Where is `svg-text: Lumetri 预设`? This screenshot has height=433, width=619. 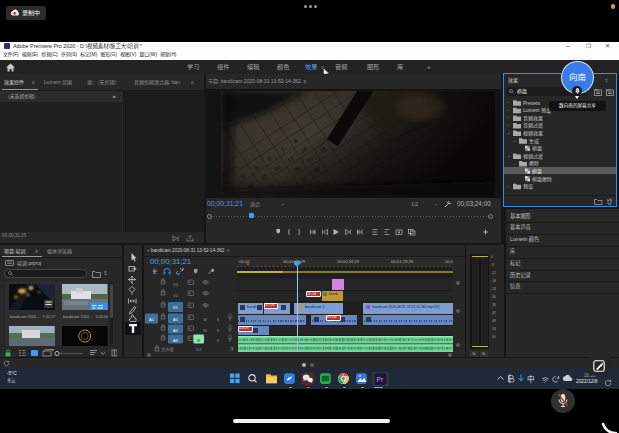 svg-text: Lumetri 预设 is located at coordinates (537, 110).